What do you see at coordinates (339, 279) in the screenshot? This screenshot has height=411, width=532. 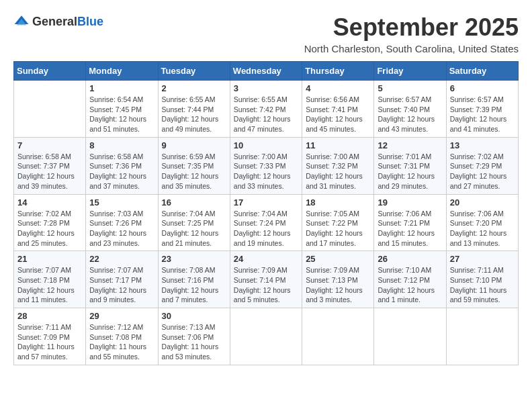 I see `calendar-cell: 25Sunrise: 7:09 AMSunset: 7:13 PMDayligh…` at bounding box center [339, 279].